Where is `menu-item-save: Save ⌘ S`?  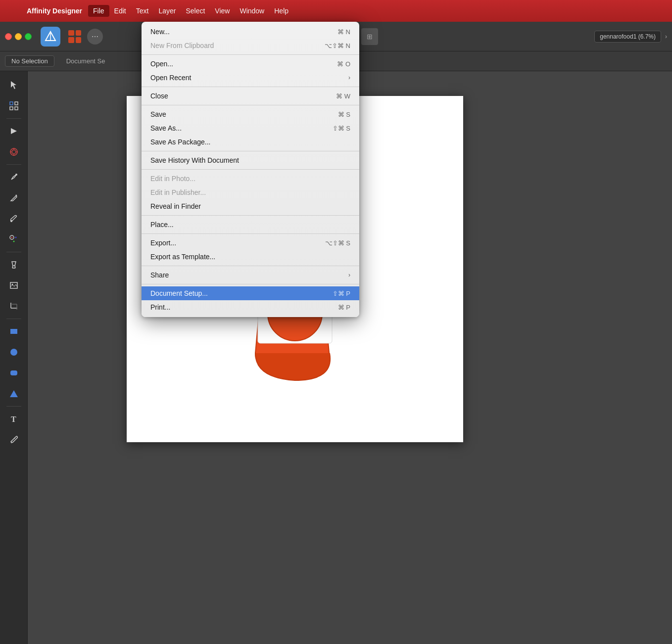 menu-item-save: Save ⌘ S is located at coordinates (250, 114).